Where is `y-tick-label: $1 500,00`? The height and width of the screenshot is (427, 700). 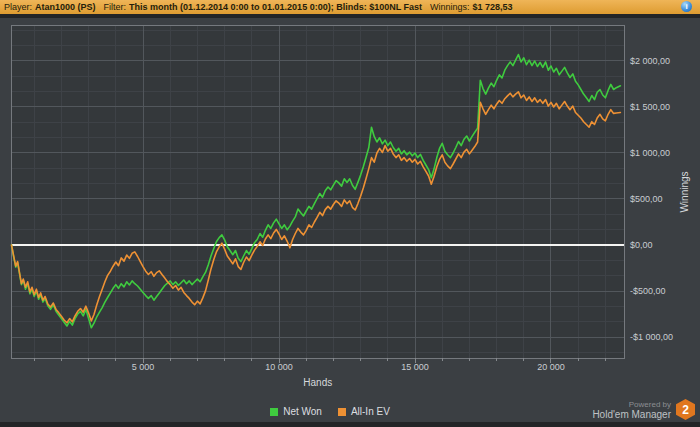 y-tick-label: $1 500,00 is located at coordinates (650, 107).